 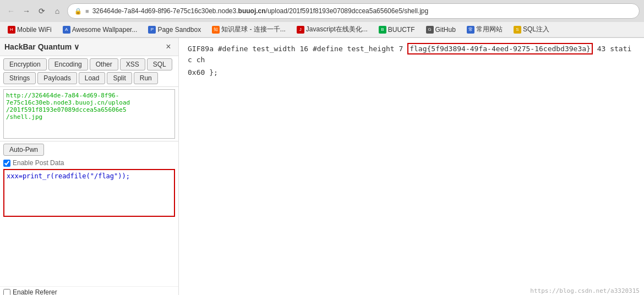 What do you see at coordinates (89, 47) in the screenshot?
I see `sidebar-header: HackBar Quantum ∨ ×` at bounding box center [89, 47].